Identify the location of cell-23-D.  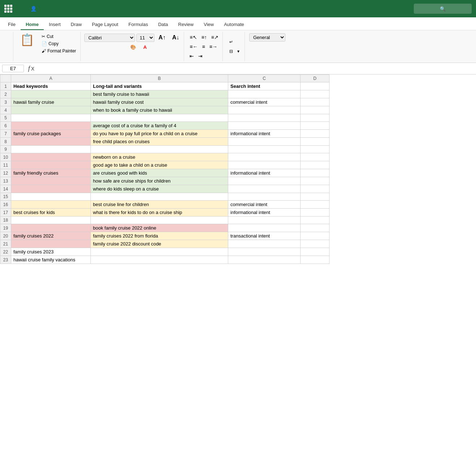
(315, 260).